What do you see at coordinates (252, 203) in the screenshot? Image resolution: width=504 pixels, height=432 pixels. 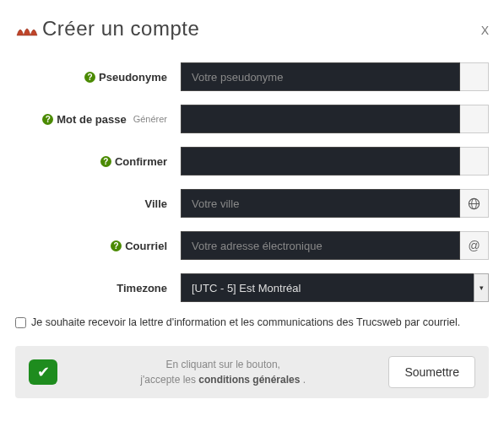 I see `row-ville: Ville` at bounding box center [252, 203].